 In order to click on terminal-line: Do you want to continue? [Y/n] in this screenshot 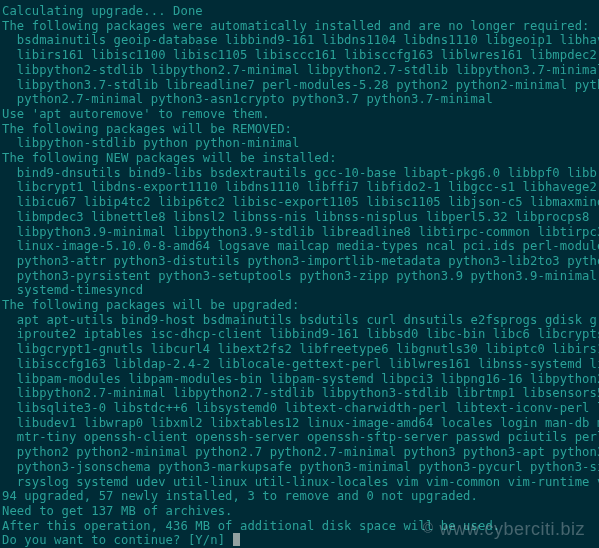, I will do `click(118, 540)`.